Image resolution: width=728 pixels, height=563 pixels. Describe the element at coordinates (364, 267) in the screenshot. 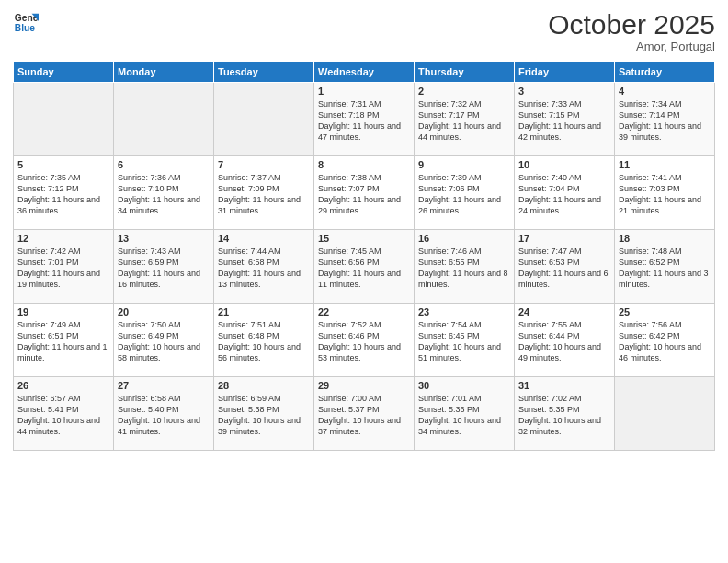

I see `calendar-week-row: 12Sunrise: 7:42 AM Sunset: 7:01 PM Dayli…` at that location.